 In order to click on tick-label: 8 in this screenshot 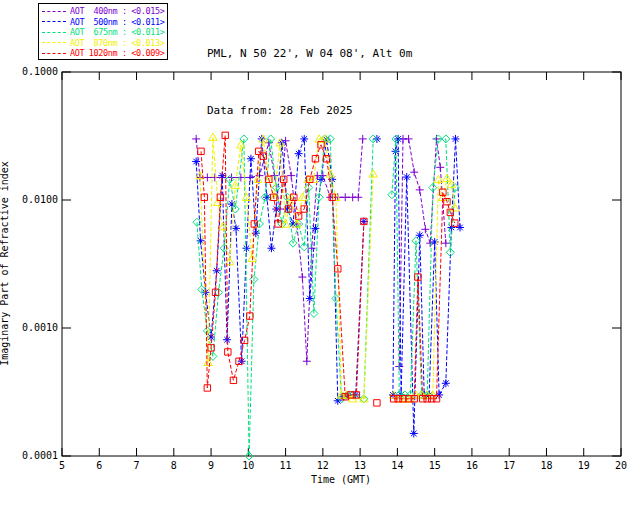, I will do `click(174, 466)`.